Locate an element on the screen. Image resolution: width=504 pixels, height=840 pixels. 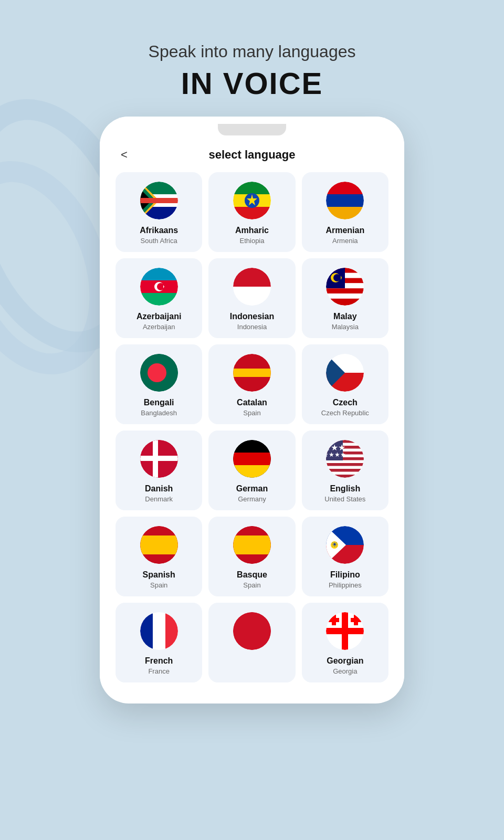
lang-card-amharic: Amharic Ethiopia is located at coordinates (252, 212).